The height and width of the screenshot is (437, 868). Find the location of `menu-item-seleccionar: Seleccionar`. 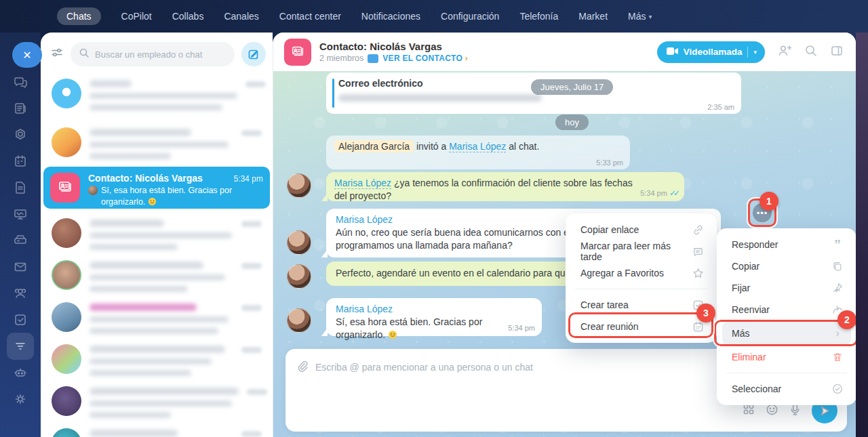

menu-item-seleccionar: Seleccionar is located at coordinates (787, 389).